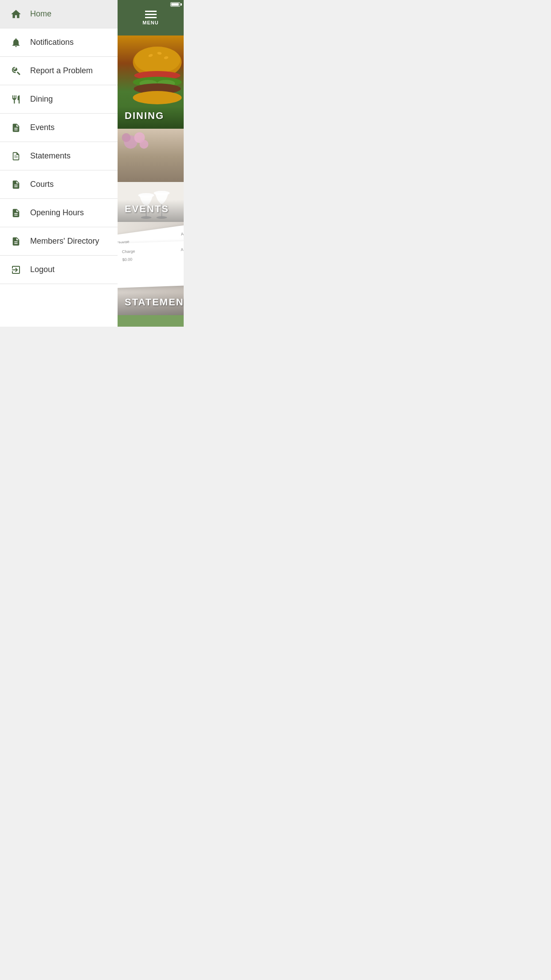 Image resolution: width=551 pixels, height=980 pixels. I want to click on sidebar-item-events: Events, so click(59, 128).